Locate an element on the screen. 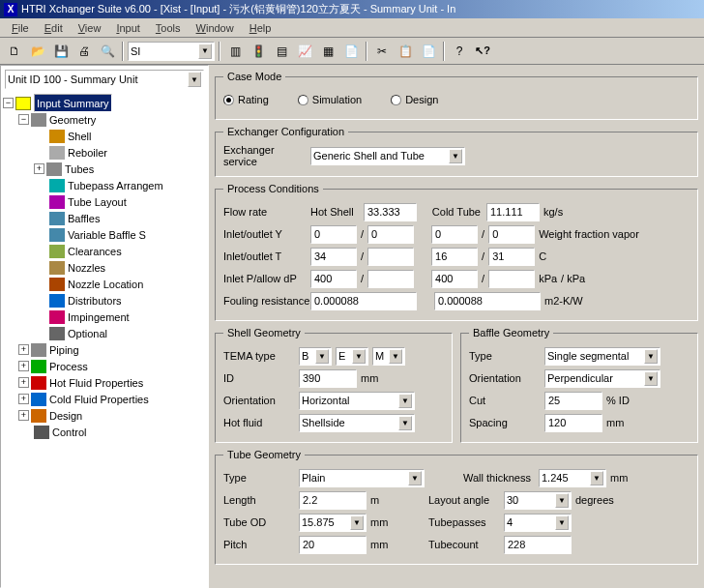 Image resolution: width=704 pixels, height=588 pixels. radio-rating: Rating is located at coordinates (246, 100).